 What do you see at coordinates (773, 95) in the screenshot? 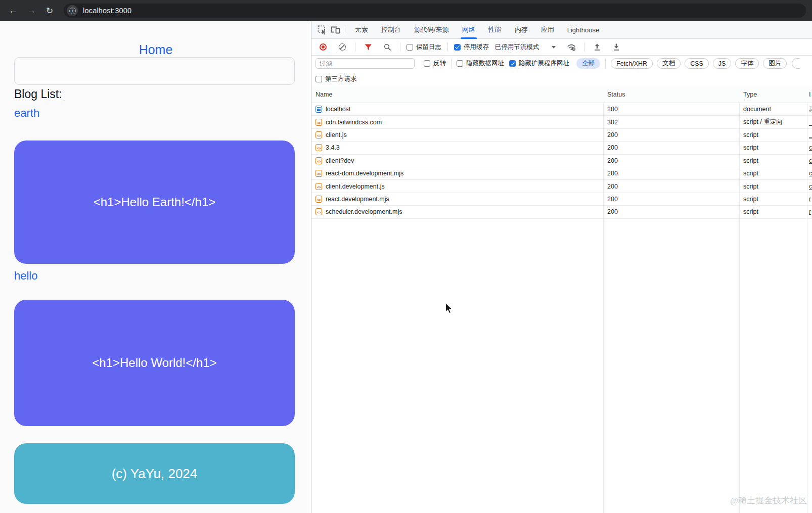
I see `column-header-type: Type` at bounding box center [773, 95].